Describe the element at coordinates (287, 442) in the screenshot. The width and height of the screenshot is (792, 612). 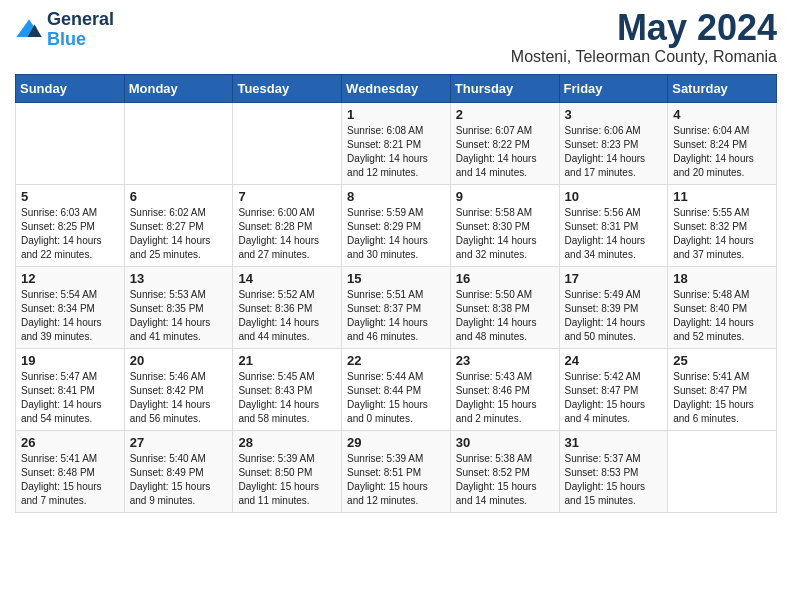
I see `day-number: 28` at that location.